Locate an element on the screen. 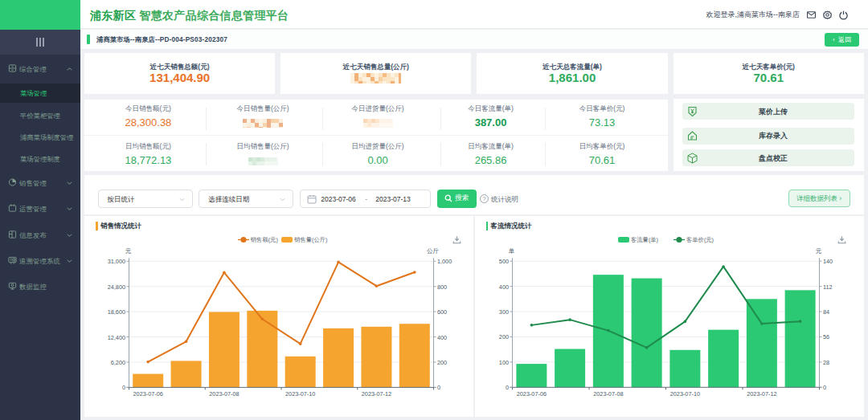  svg-text: 24,800 is located at coordinates (117, 287).